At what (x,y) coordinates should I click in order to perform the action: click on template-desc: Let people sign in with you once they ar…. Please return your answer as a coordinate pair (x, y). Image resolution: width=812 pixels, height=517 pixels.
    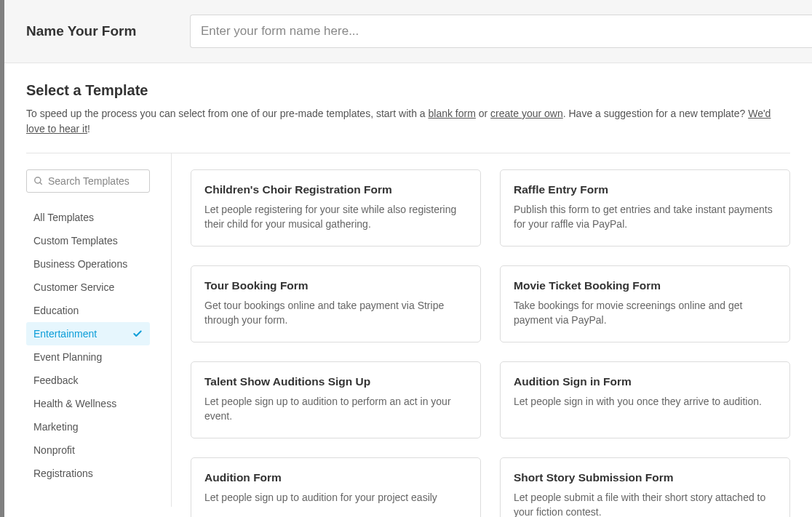
    Looking at the image, I should click on (645, 401).